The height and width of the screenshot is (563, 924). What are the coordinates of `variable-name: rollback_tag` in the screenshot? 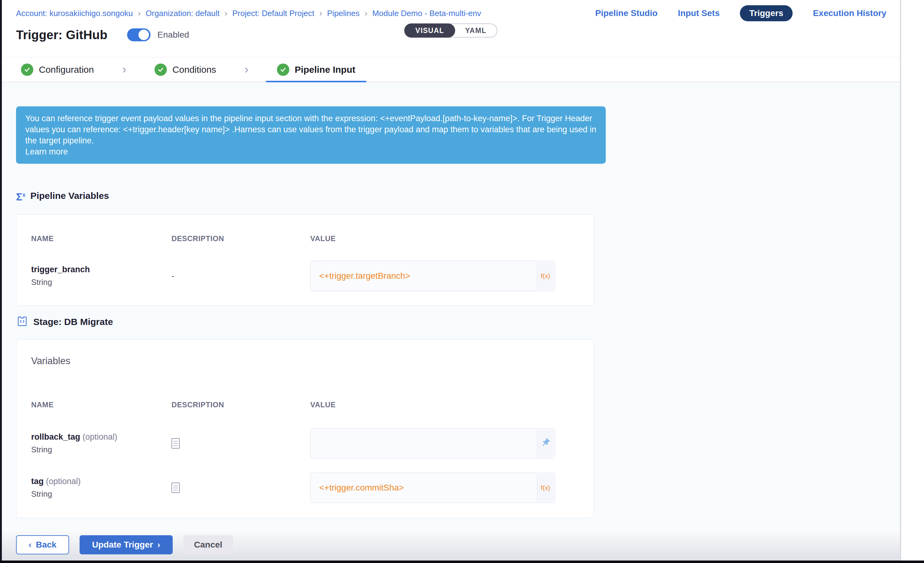 It's located at (56, 437).